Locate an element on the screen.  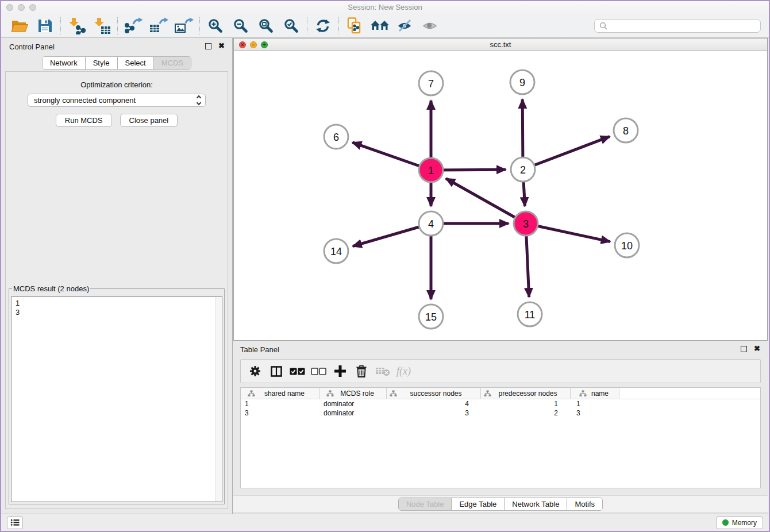
graph-node-6: 6 is located at coordinates (336, 137).